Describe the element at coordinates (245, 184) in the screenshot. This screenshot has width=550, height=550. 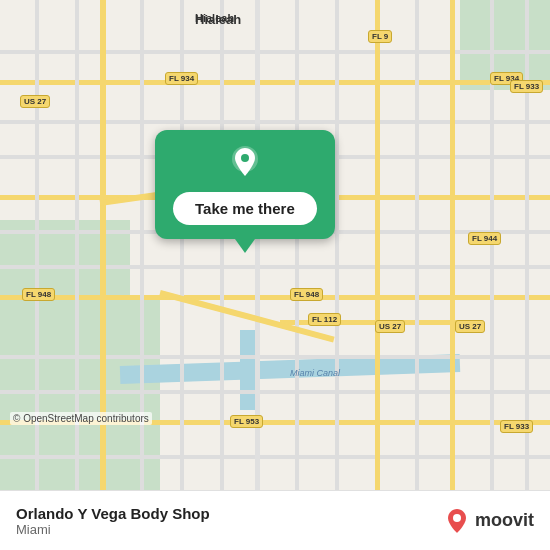
I see `popup-bubble: Take me there` at that location.